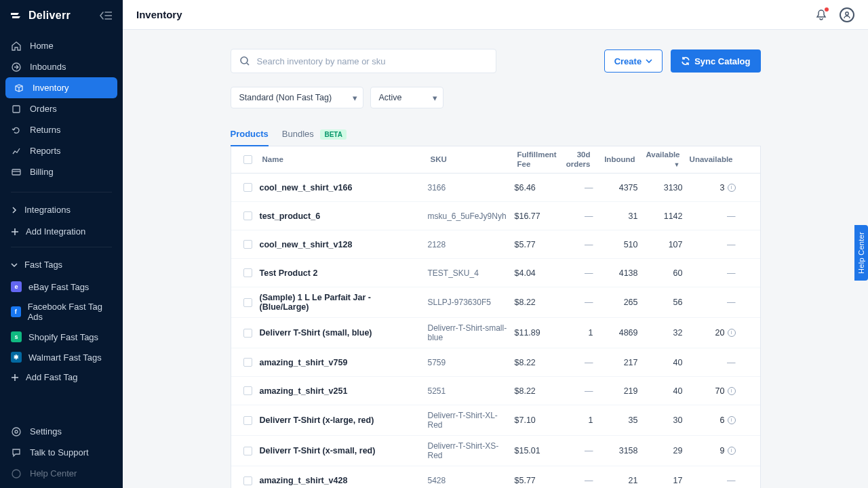 The image size is (868, 488). Describe the element at coordinates (660, 188) in the screenshot. I see `cell-available: 3130` at that location.